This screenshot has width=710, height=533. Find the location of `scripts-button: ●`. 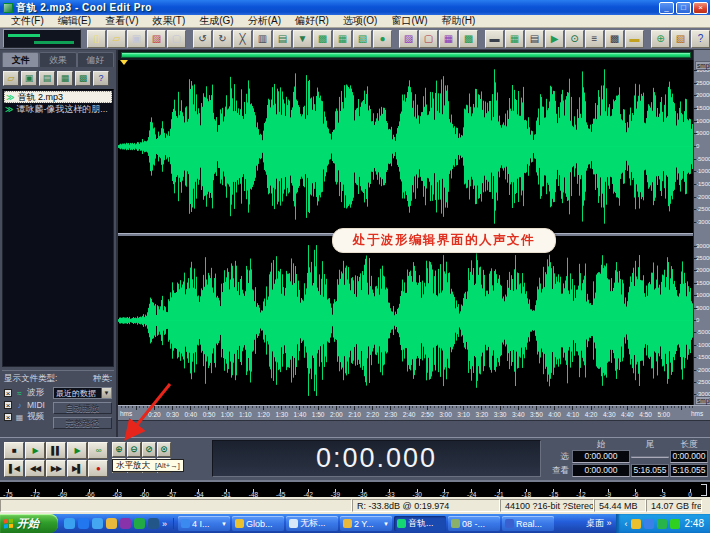

scripts-button: ● is located at coordinates (382, 39).